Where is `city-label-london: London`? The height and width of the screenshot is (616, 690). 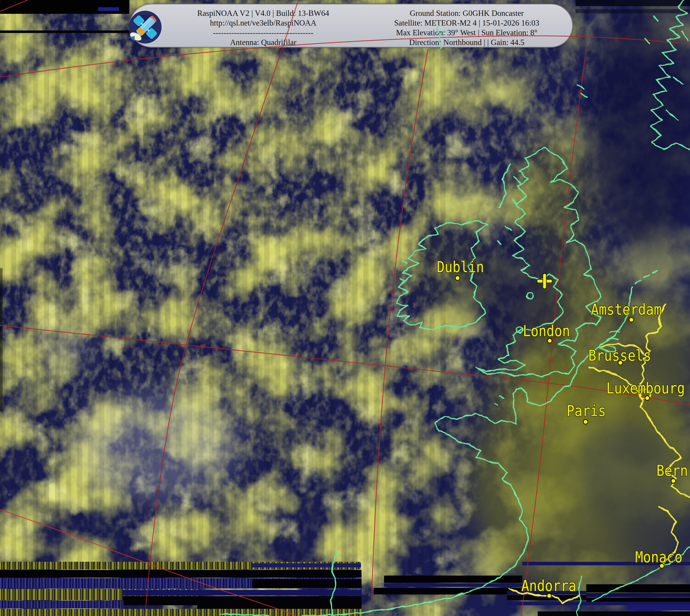
city-label-london: London is located at coordinates (546, 331).